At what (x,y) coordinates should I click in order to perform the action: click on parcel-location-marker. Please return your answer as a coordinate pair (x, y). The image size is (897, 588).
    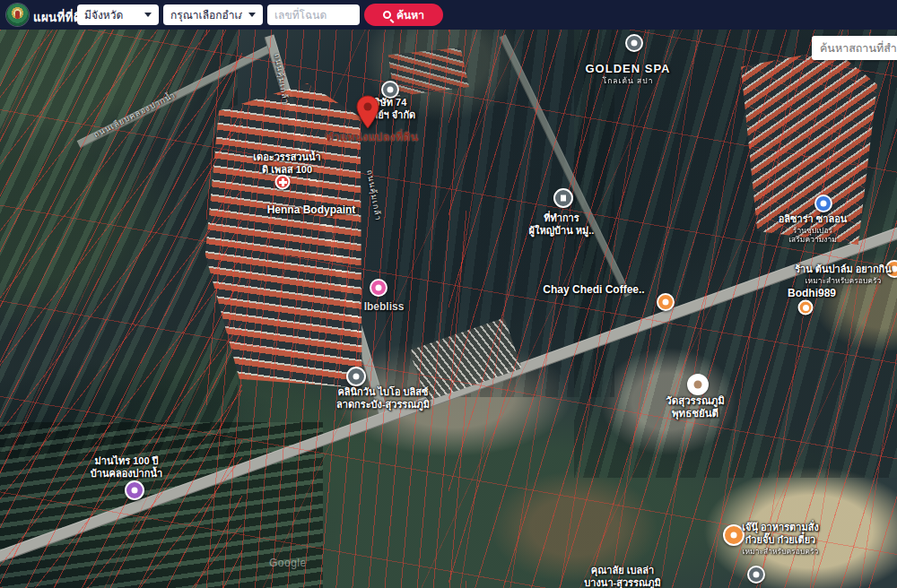
    Looking at the image, I should click on (368, 114).